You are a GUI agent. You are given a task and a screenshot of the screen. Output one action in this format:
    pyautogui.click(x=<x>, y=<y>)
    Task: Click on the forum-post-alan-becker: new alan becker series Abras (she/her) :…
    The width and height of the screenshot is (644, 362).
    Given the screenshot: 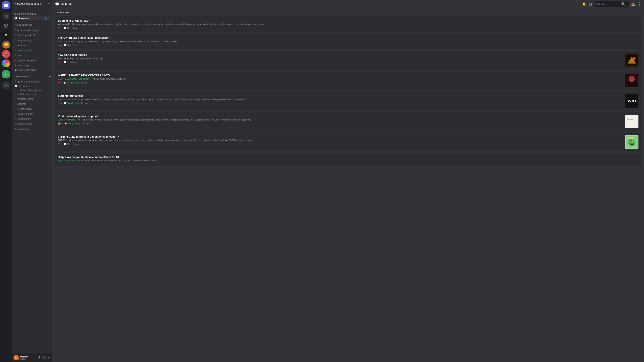 What is the action you would take?
    pyautogui.click(x=348, y=60)
    